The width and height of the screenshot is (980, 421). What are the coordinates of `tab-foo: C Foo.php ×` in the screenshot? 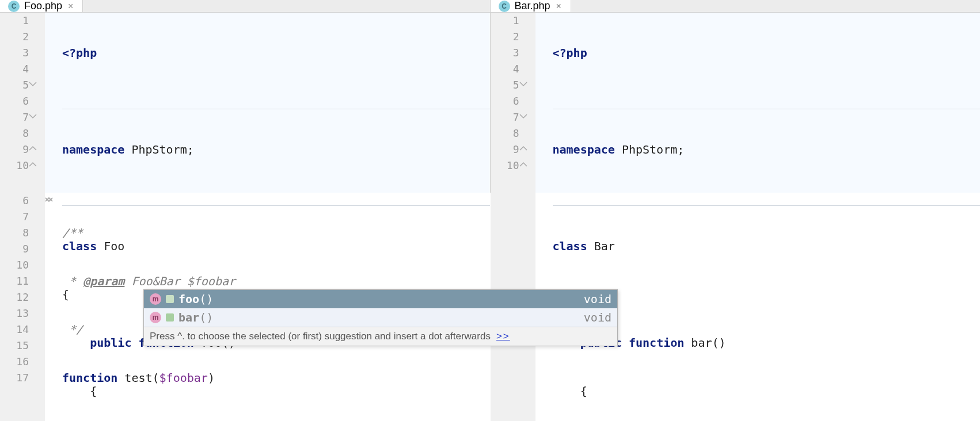 It's located at (41, 6).